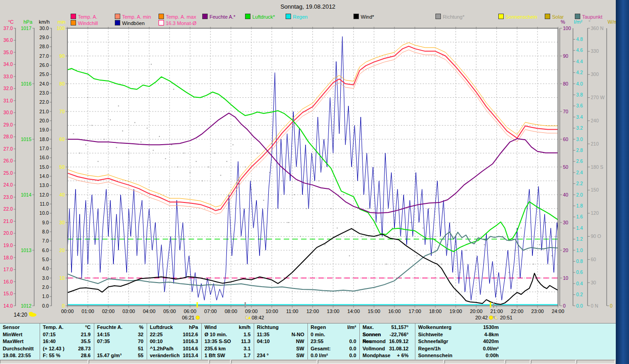 Image resolution: width=629 pixels, height=364 pixels. What do you see at coordinates (121, 342) in the screenshot?
I see `table-col-feuchte: Feuchte A.%14:153207:35705115.47 g/m³55` at bounding box center [121, 342].